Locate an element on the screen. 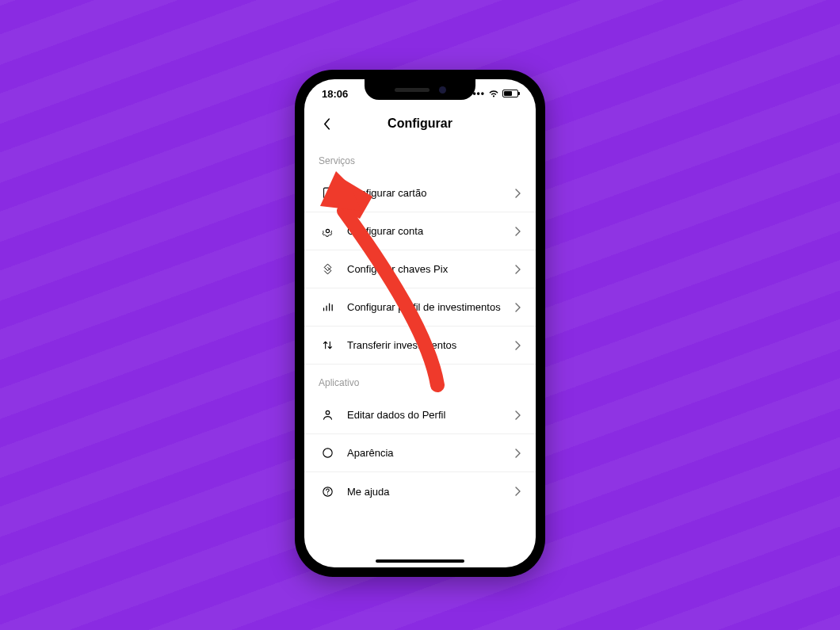 This screenshot has height=630, width=840. item-configurar-conta: Configurar conta is located at coordinates (420, 231).